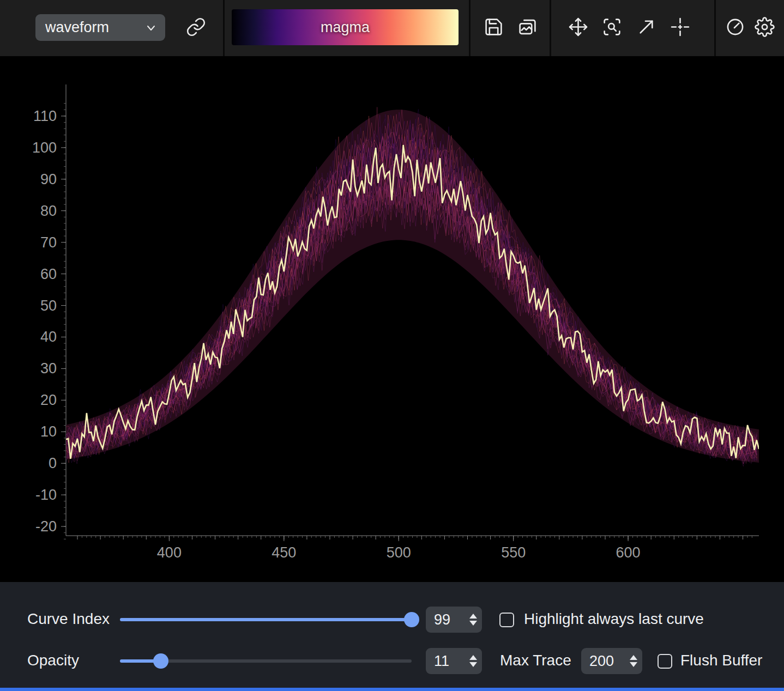 This screenshot has height=691, width=784. Describe the element at coordinates (735, 27) in the screenshot. I see `gauge-icon` at that location.